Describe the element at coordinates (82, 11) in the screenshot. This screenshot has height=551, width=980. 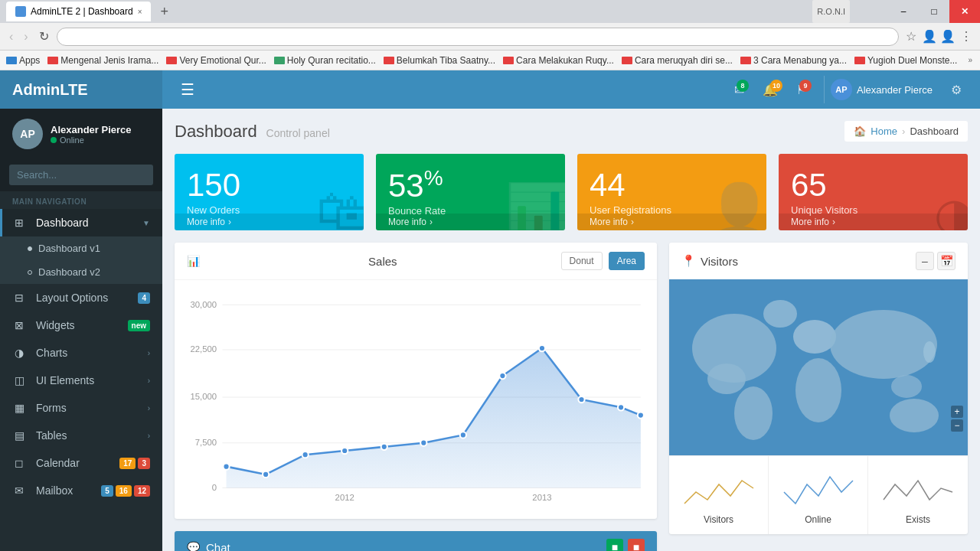
I see `tab-title: AdminLTE 2 | Dashboard` at that location.